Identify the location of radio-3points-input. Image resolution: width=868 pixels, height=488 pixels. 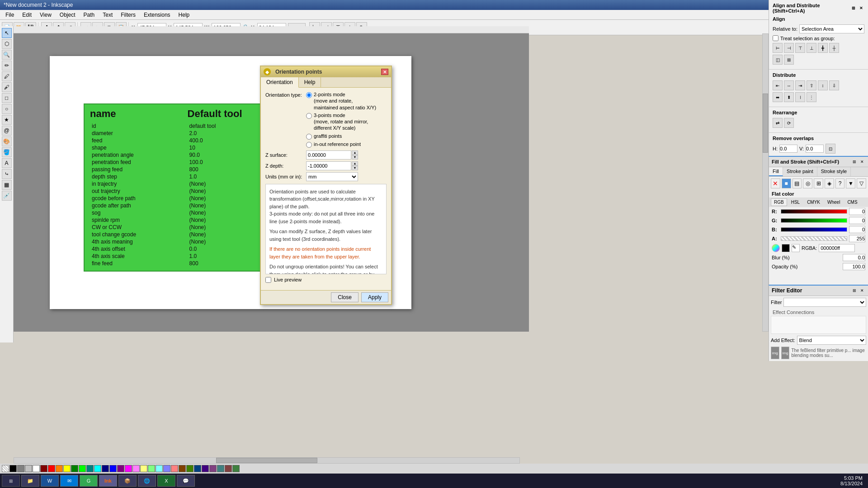
(309, 116).